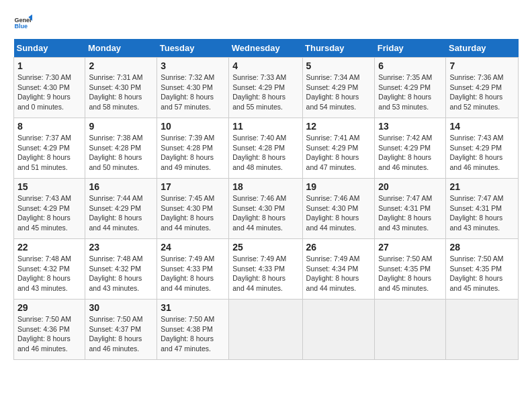  Describe the element at coordinates (121, 48) in the screenshot. I see `weekday-header-monday: Monday` at that location.